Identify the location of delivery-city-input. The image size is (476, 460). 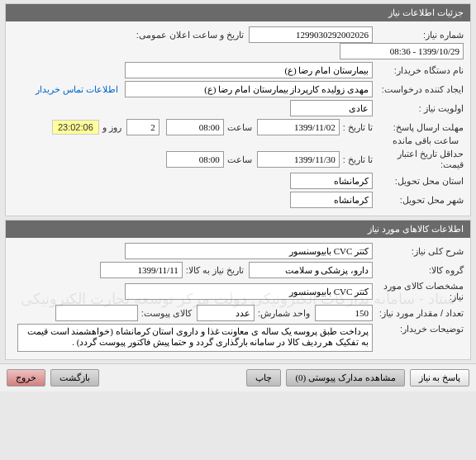
(331, 200).